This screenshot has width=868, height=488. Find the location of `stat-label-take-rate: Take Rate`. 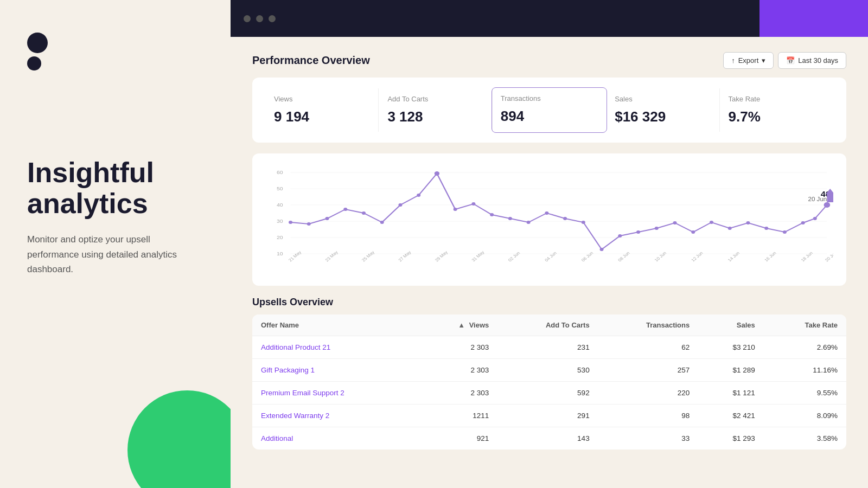

stat-label-take-rate: Take Rate is located at coordinates (777, 99).